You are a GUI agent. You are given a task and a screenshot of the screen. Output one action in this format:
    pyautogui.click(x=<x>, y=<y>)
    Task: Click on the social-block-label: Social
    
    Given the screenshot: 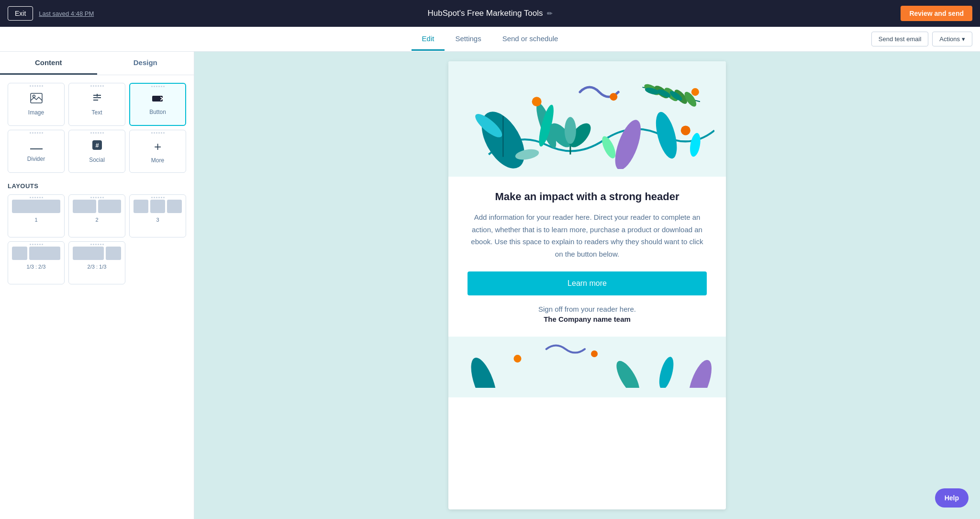 What is the action you would take?
    pyautogui.click(x=97, y=160)
    